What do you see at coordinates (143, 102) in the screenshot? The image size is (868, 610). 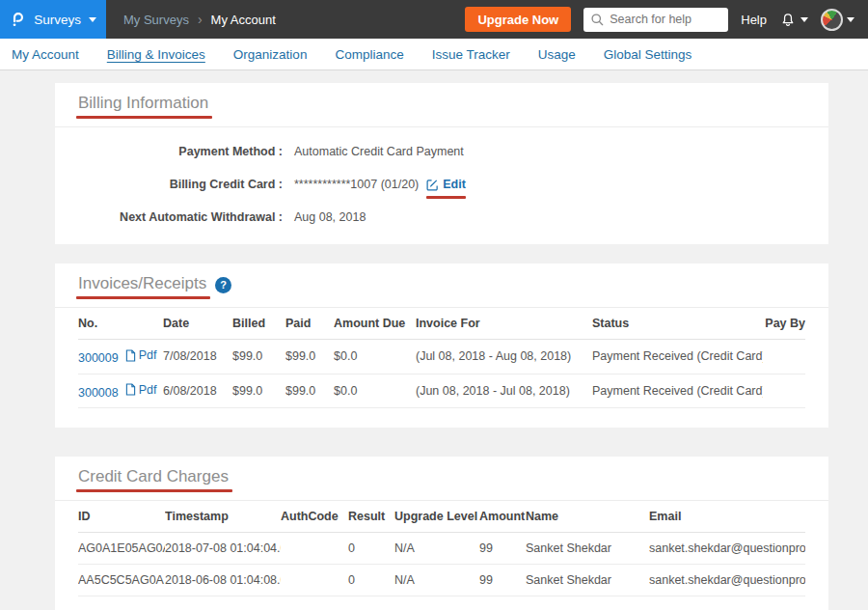 I see `section-title-billing-information: Billing Information` at bounding box center [143, 102].